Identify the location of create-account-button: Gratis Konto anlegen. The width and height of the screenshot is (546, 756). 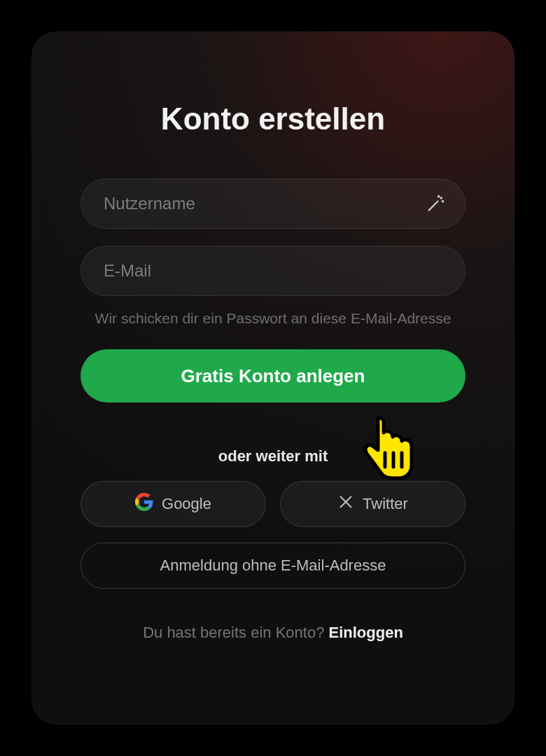
(273, 376).